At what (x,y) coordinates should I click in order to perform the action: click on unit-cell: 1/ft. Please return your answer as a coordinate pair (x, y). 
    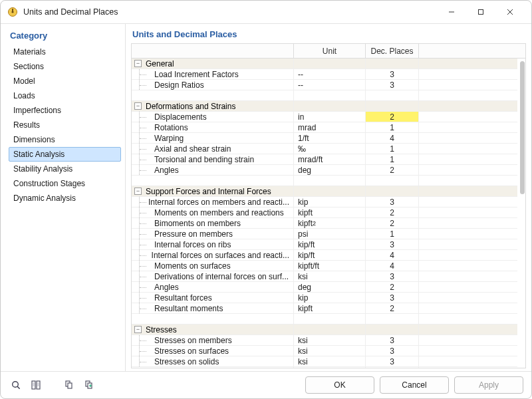
    Looking at the image, I should click on (330, 138).